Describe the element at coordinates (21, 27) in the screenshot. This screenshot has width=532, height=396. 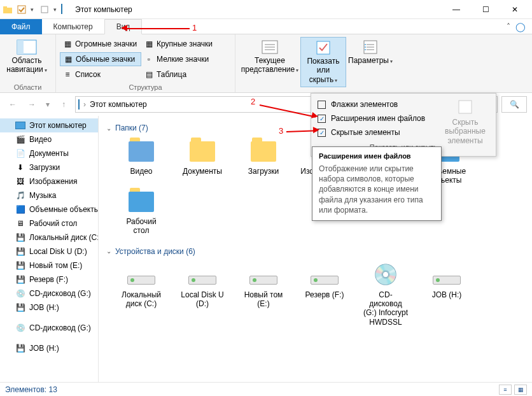
I see `tab-file: Файл` at that location.